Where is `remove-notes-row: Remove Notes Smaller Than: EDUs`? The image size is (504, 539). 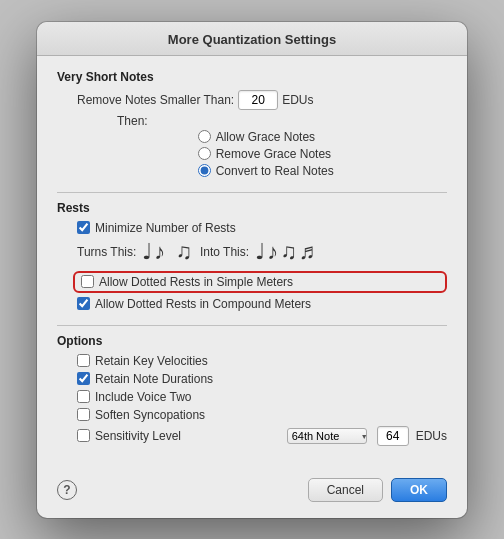 remove-notes-row: Remove Notes Smaller Than: EDUs is located at coordinates (262, 100).